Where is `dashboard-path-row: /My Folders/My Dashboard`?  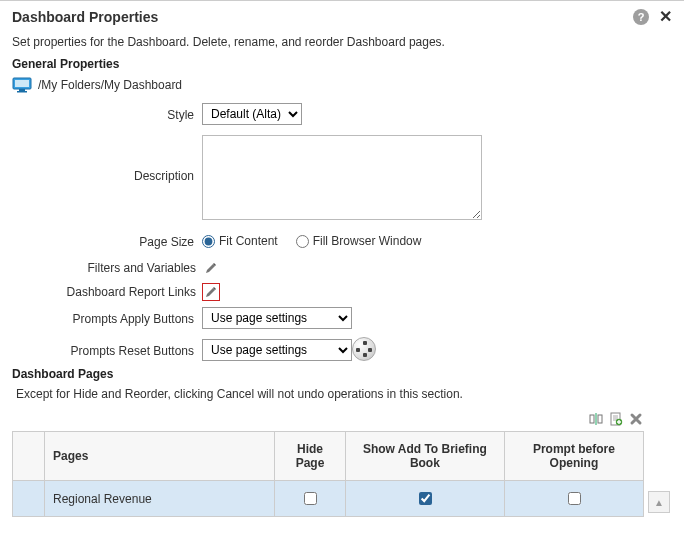
dashboard-path-row: /My Folders/My Dashboard is located at coordinates (342, 85).